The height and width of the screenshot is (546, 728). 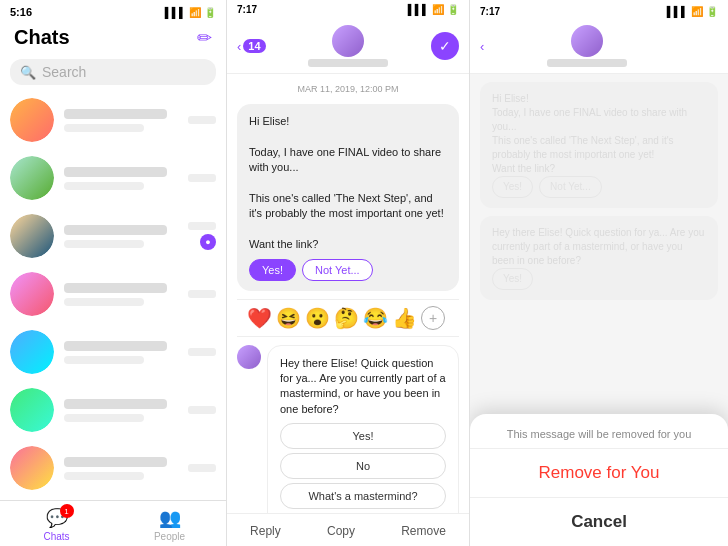 I want to click on bottom-nav: 💬 Chats 👥 People, so click(x=113, y=523).